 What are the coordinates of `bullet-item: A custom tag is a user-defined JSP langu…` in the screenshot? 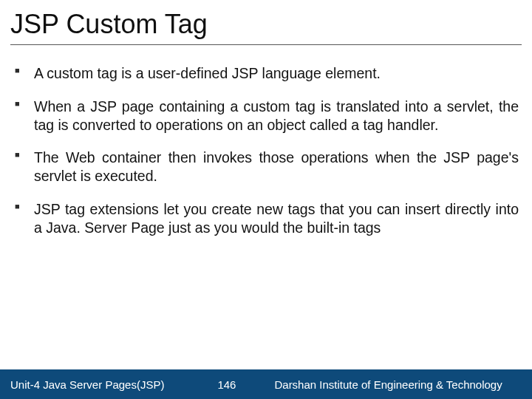 It's located at (266, 74).